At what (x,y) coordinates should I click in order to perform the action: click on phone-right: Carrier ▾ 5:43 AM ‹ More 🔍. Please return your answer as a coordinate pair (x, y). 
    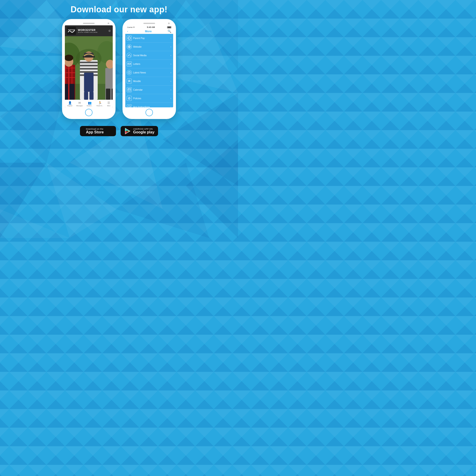
    Looking at the image, I should click on (149, 69).